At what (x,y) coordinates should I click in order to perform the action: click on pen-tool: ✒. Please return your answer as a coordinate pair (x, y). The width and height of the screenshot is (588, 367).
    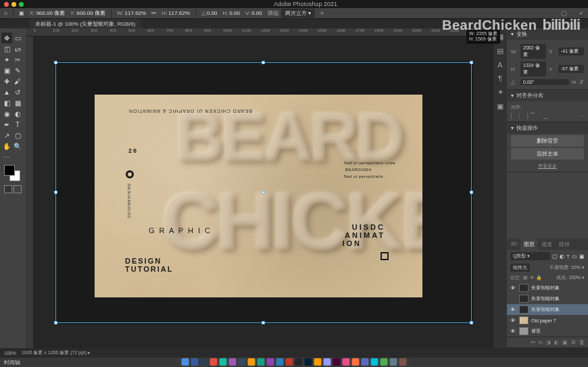
    Looking at the image, I should click on (7, 124).